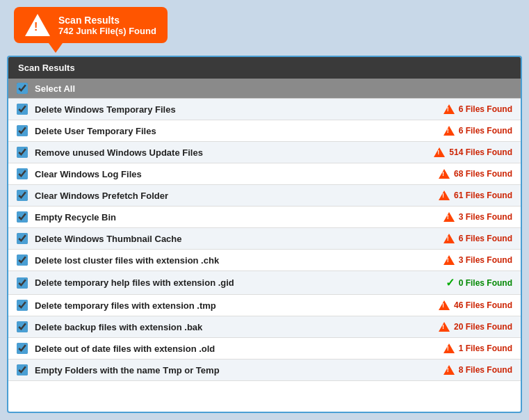 The width and height of the screenshot is (529, 420). Describe the element at coordinates (264, 370) in the screenshot. I see `list-item: Empty Folders with the name Tmp or Temp8…` at that location.